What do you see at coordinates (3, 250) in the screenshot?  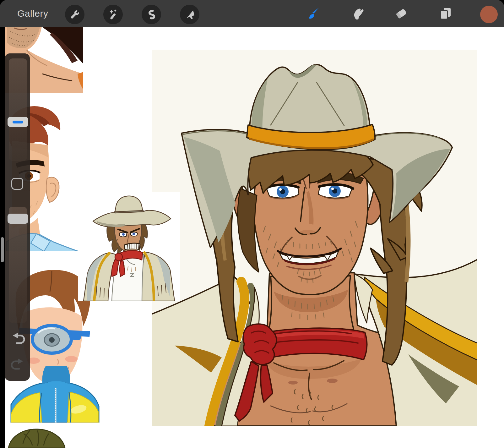 I see `side-panel-handle` at bounding box center [3, 250].